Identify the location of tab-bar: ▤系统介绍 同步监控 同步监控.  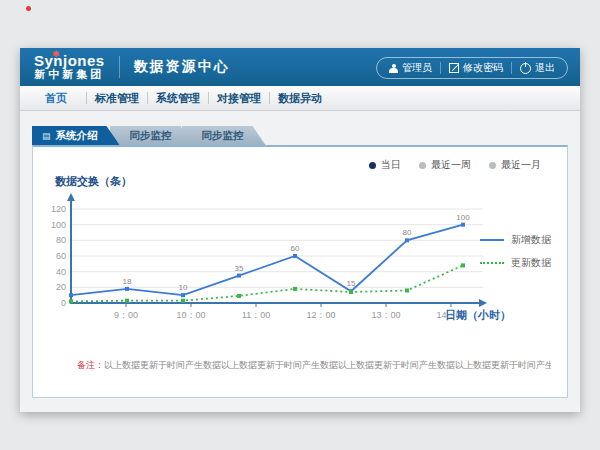
(149, 136).